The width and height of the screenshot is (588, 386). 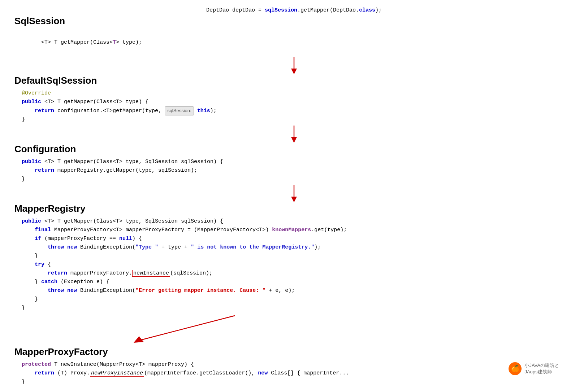 What do you see at coordinates (515, 369) in the screenshot?
I see `watermark-icon: 🍊` at bounding box center [515, 369].